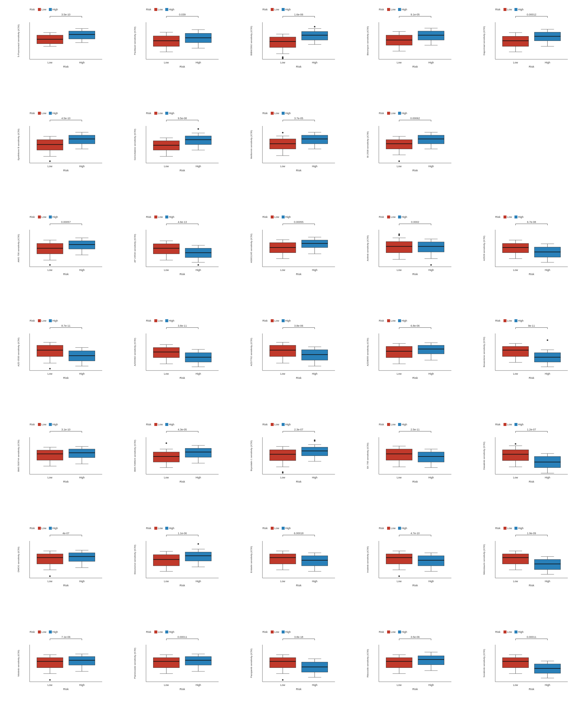  I want to click on chart-item: 1.9e-09RiskLowHighLowHighRiskMidostaurin…, so click(525, 573).